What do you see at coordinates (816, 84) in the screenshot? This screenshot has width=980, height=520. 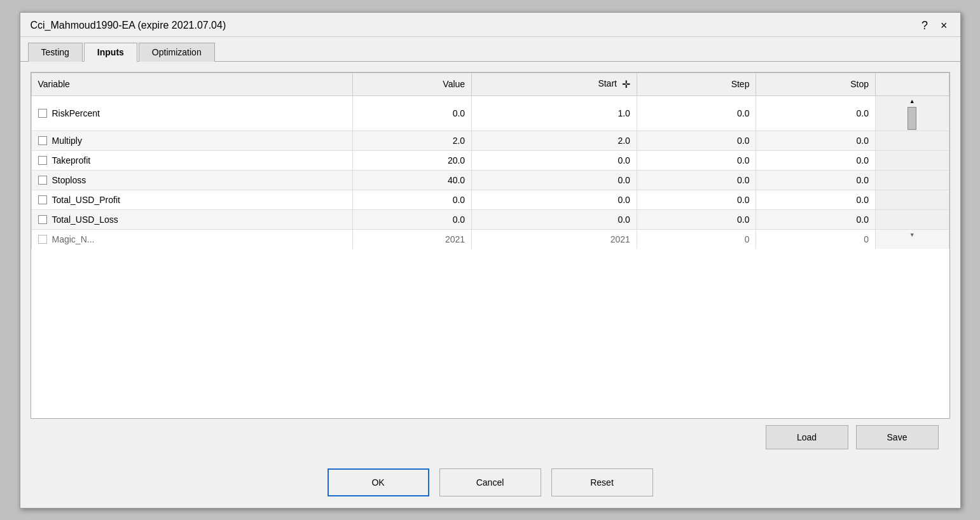 I see `col-header-stop: Stop` at bounding box center [816, 84].